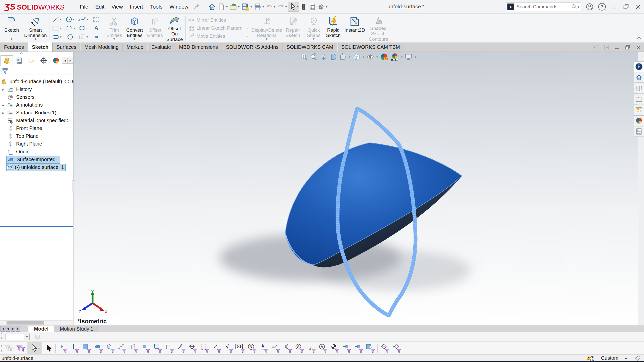  I want to click on search-caret-icon: ▾, so click(579, 7).